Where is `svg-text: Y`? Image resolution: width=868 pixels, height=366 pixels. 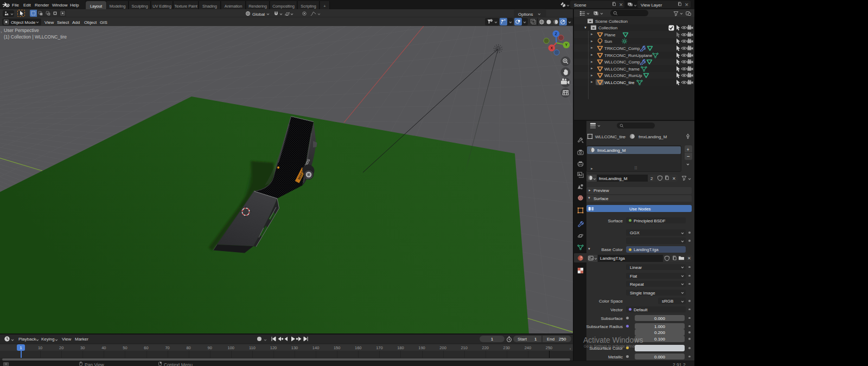
svg-text: Y is located at coordinates (566, 44).